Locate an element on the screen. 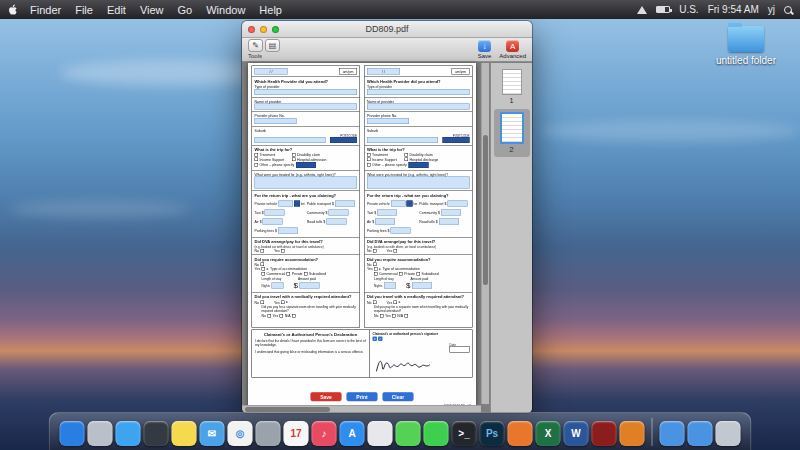 The height and width of the screenshot is (450, 800). finder is located at coordinates (72, 434).